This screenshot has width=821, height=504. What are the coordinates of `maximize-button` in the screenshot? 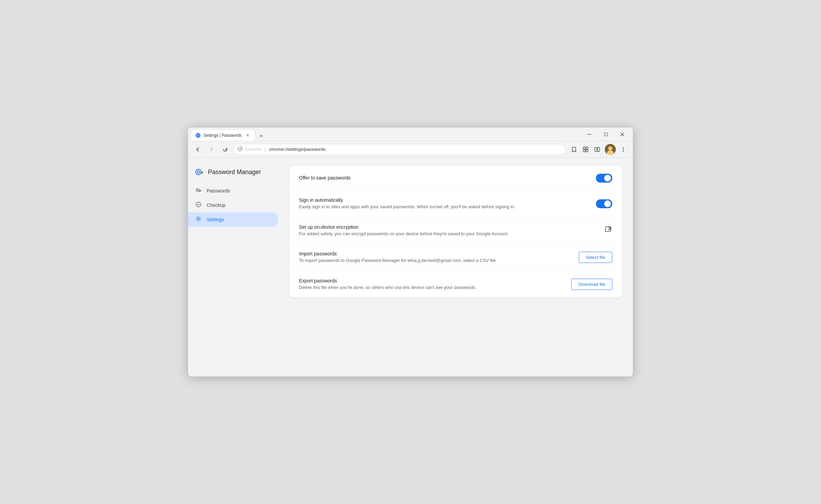 It's located at (606, 134).